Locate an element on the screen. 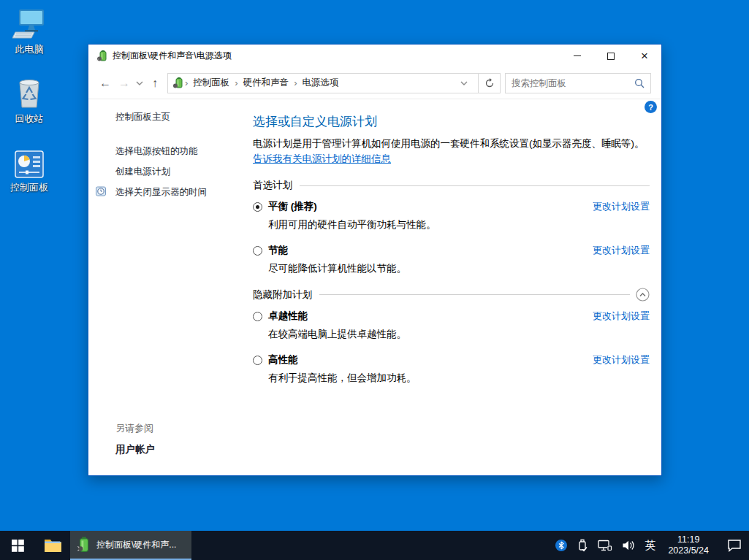  sidebar-item-label: 创建电源计划 is located at coordinates (143, 172).